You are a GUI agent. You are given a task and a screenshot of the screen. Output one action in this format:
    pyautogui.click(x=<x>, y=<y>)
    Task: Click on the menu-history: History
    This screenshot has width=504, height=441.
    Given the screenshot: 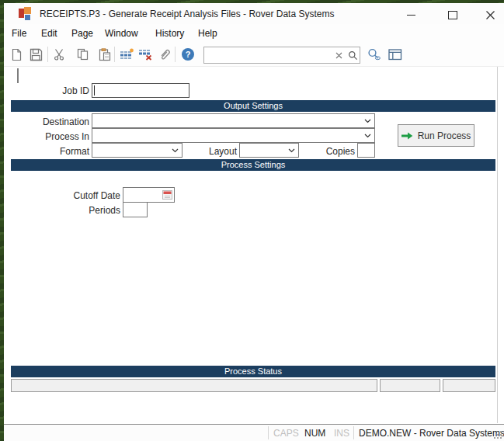 What is the action you would take?
    pyautogui.click(x=169, y=33)
    